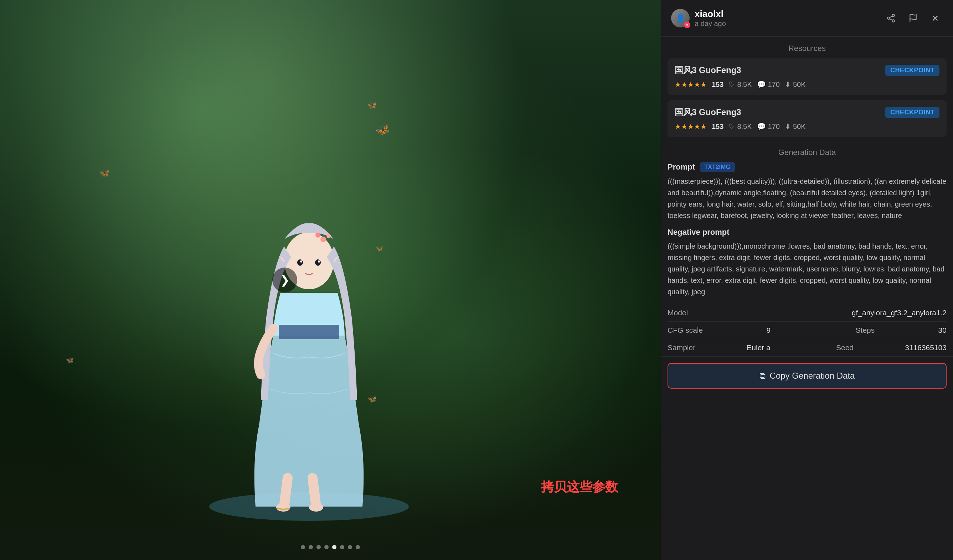 The image size is (953, 560). Describe the element at coordinates (687, 25) in the screenshot. I see `avatar-badge: ♥` at that location.